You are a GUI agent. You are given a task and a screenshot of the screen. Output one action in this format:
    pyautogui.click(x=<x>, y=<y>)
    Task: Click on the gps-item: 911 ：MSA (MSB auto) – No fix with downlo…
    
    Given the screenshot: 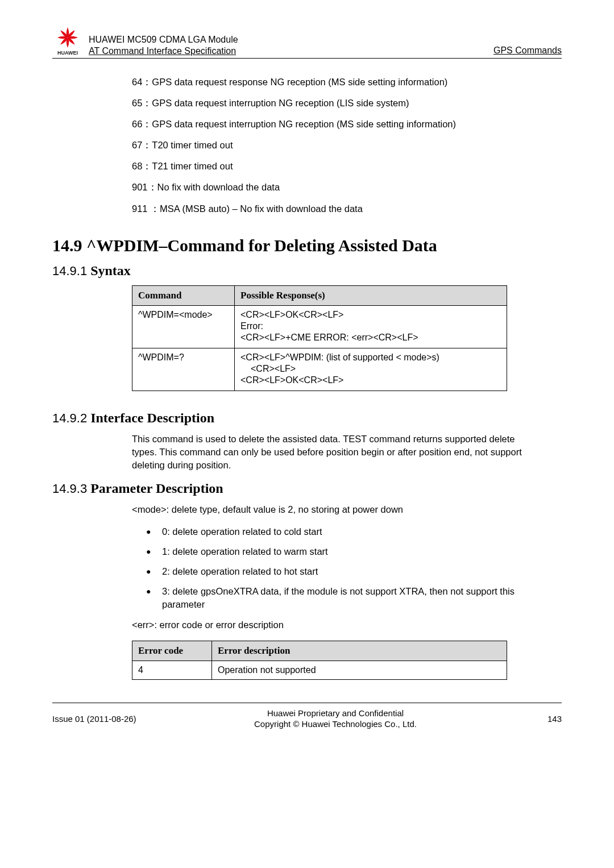 What is the action you would take?
    pyautogui.click(x=333, y=209)
    